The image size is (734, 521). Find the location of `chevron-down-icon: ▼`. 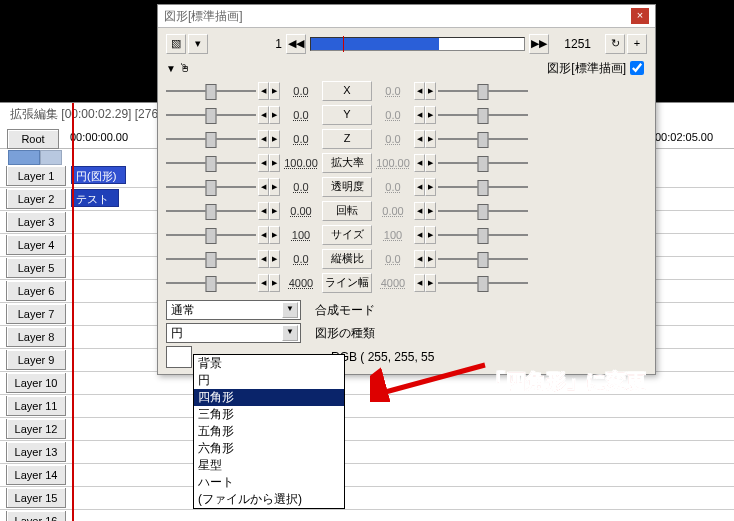

chevron-down-icon: ▼ is located at coordinates (290, 333).